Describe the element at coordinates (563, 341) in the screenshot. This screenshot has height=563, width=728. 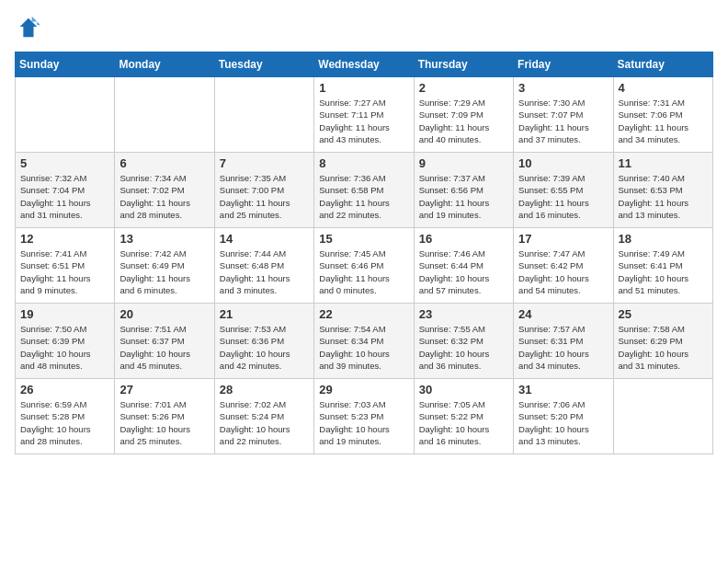
I see `calendar-cell: 24Sunrise: 7:57 AM Sunset: 6:31 PM Dayli…` at that location.